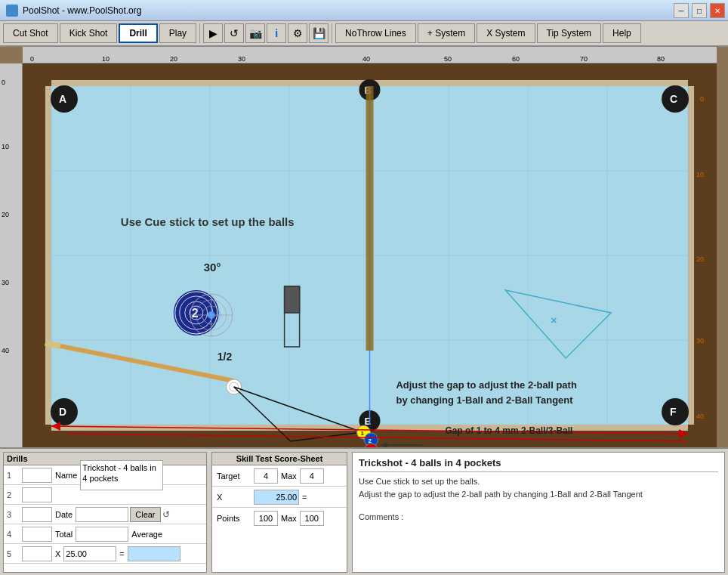 The width and height of the screenshot is (728, 575). Describe the element at coordinates (681, 11) in the screenshot. I see `minimize-button: ─` at that location.